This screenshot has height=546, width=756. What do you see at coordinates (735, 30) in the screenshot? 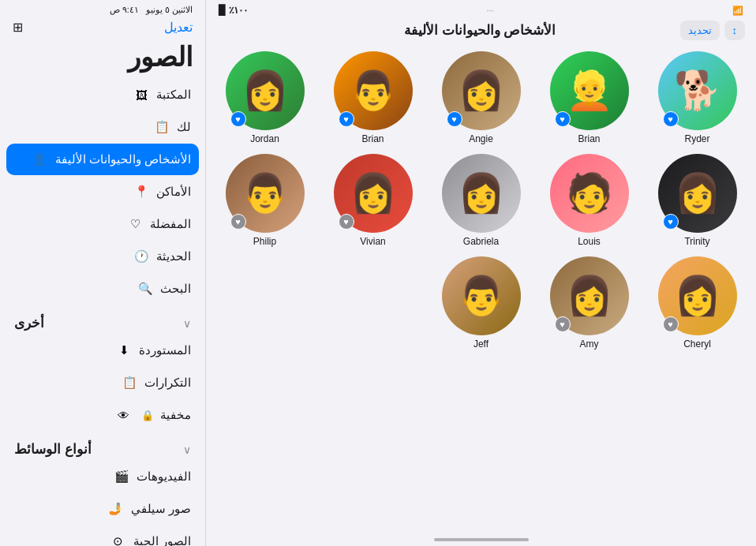
I see `sort-button: ↕` at bounding box center [735, 30].